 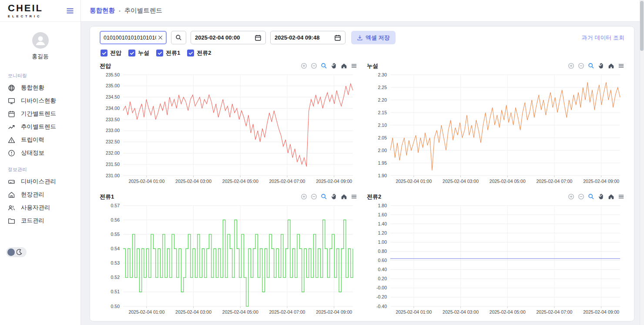 What do you see at coordinates (191, 53) in the screenshot?
I see `checkbox-checked-icon` at bounding box center [191, 53].